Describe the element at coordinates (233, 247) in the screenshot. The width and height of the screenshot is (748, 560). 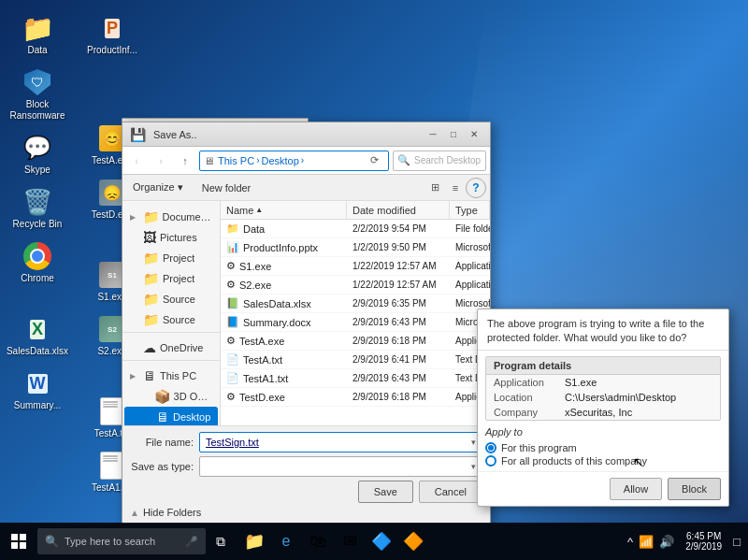
I see `file-icon: 📊` at that location.